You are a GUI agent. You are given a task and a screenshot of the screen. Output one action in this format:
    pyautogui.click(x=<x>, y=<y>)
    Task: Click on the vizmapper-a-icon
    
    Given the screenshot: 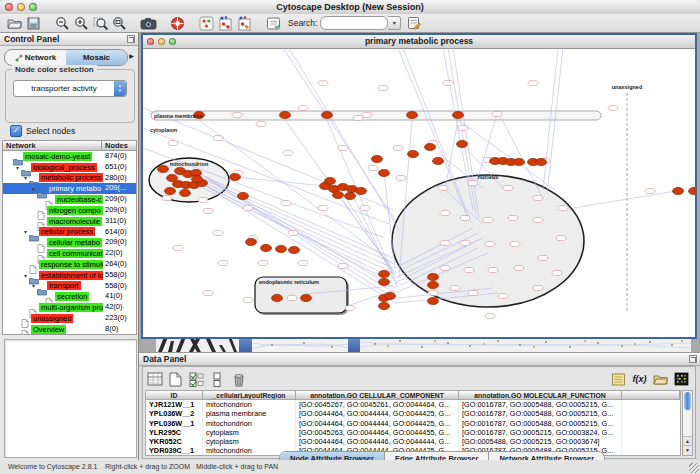 What is the action you would take?
    pyautogui.click(x=226, y=23)
    